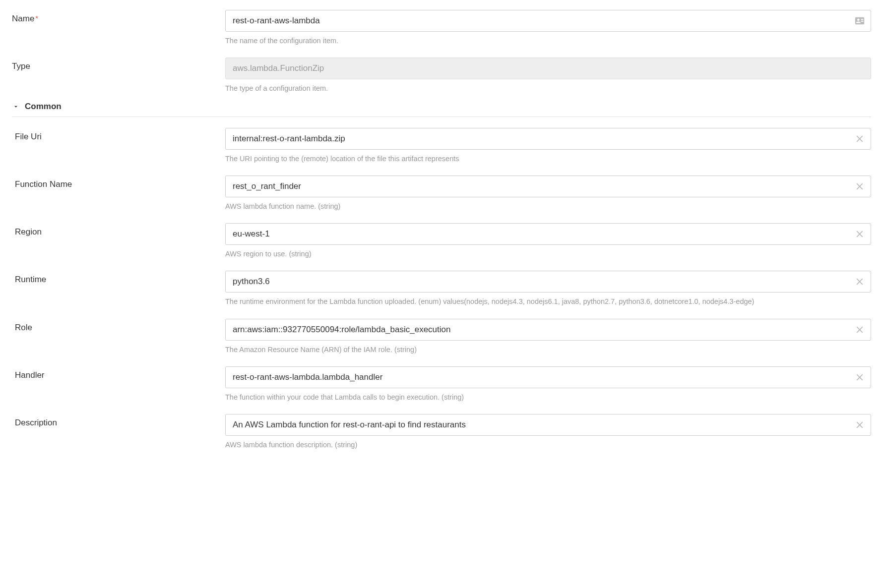 The width and height of the screenshot is (883, 588). Describe the element at coordinates (548, 139) in the screenshot. I see `file-uri-input` at that location.